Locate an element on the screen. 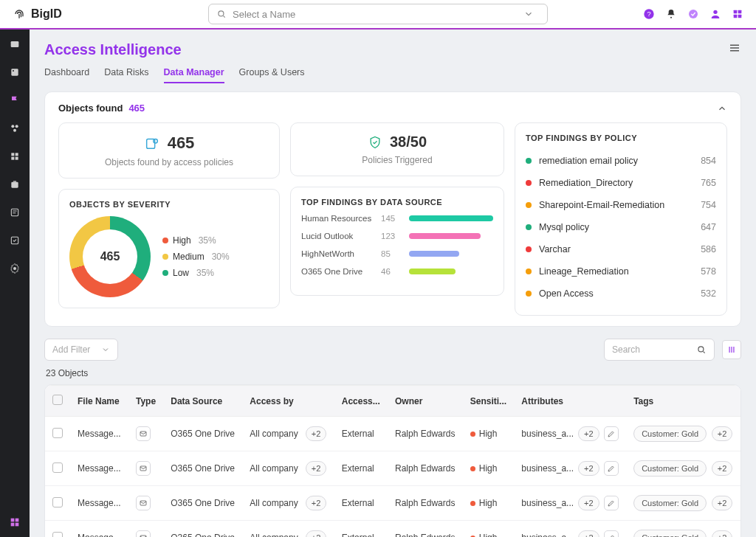  tab-data-manager: Data Manager is located at coordinates (194, 73).